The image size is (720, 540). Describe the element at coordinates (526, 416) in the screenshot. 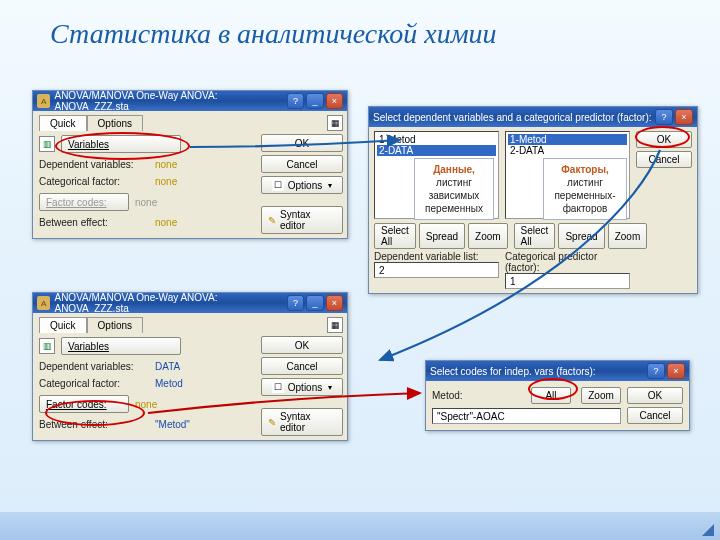

I see `codes-input: "Spectr"-AOAC` at that location.